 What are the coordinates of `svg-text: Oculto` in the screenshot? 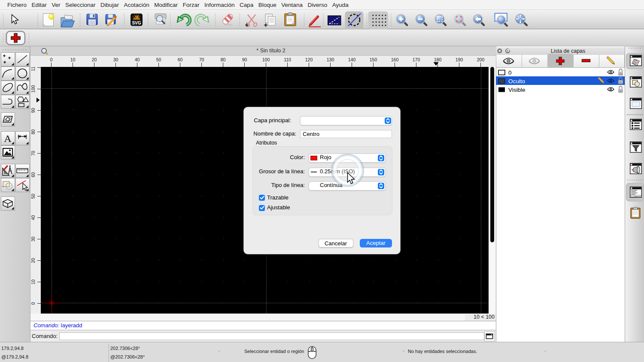 It's located at (517, 81).